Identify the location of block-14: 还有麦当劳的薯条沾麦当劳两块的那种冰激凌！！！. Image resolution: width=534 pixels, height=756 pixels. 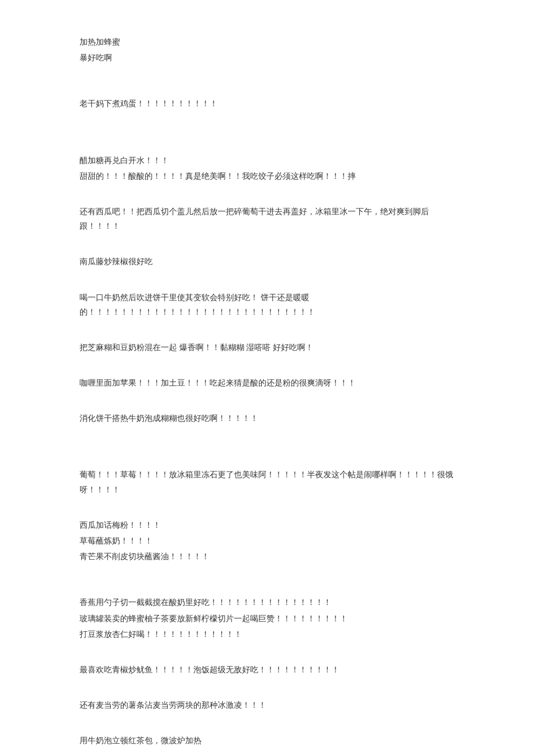
(267, 705).